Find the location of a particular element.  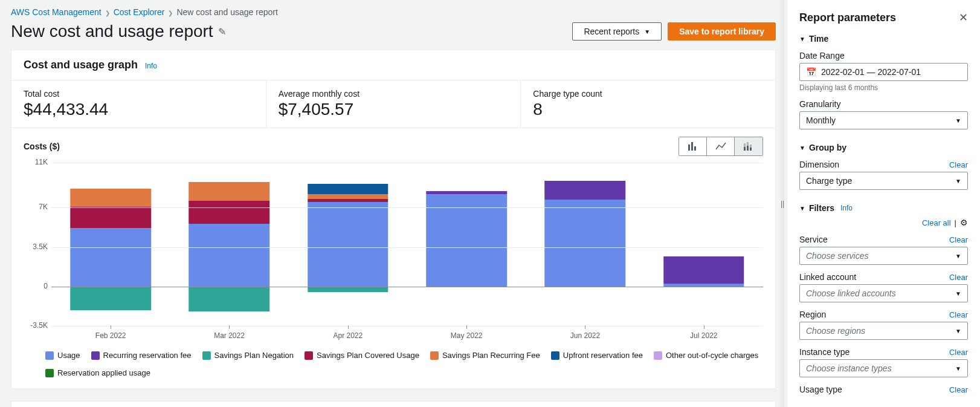

y-axis-tick: -3.5K is located at coordinates (39, 325).